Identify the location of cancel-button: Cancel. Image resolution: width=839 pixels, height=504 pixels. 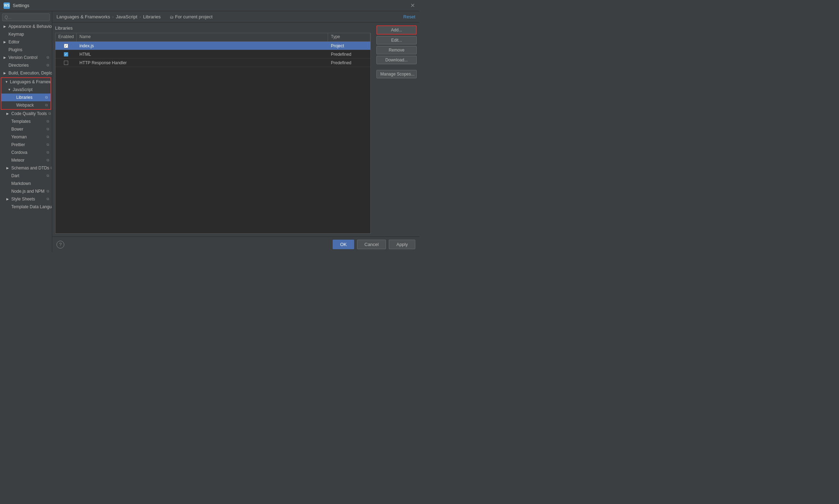
(371, 244).